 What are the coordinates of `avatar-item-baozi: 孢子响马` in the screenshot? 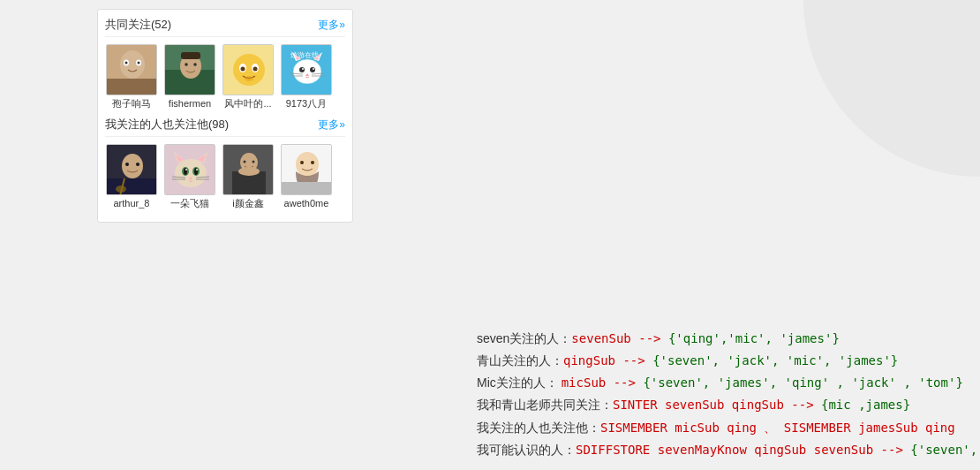 It's located at (132, 77).